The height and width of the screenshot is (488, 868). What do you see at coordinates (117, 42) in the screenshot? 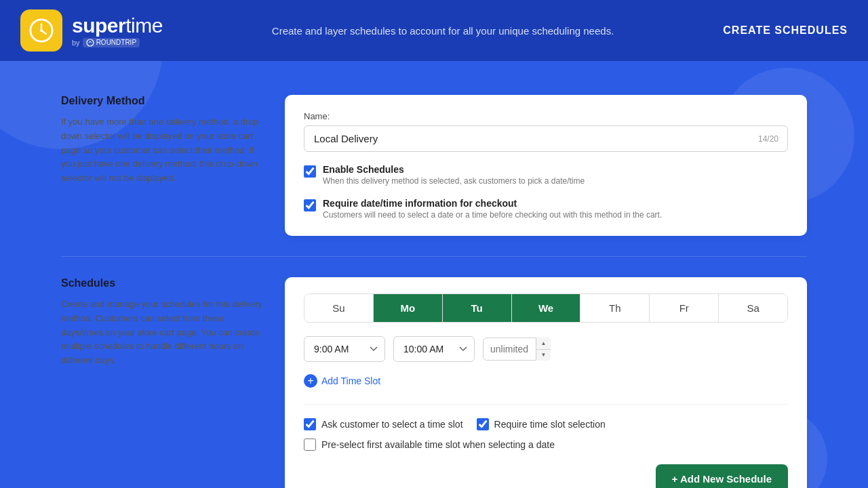
I see `roundtrip-label: ROUNDTRIP` at bounding box center [117, 42].